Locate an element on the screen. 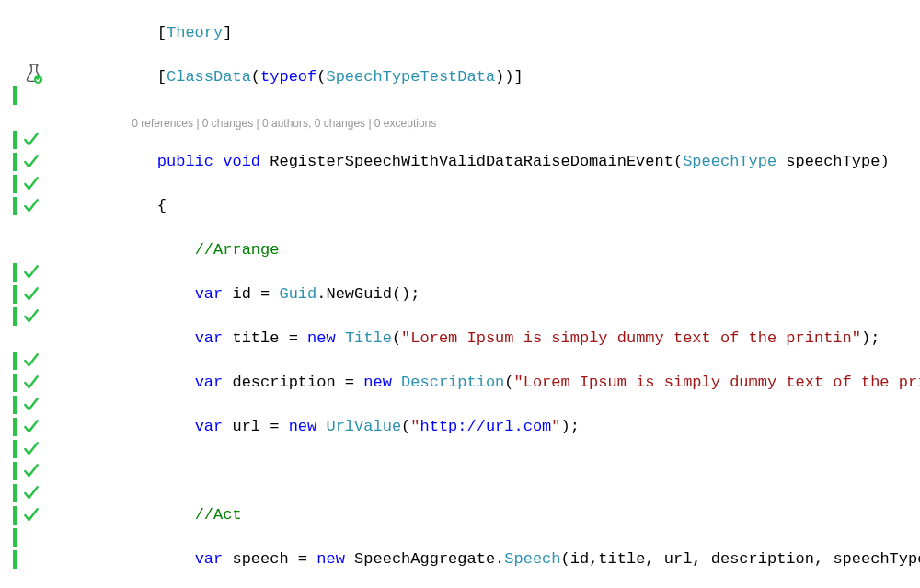  code-line: var speech = new SpeechAggregate.Speech(… is located at coordinates (520, 559).